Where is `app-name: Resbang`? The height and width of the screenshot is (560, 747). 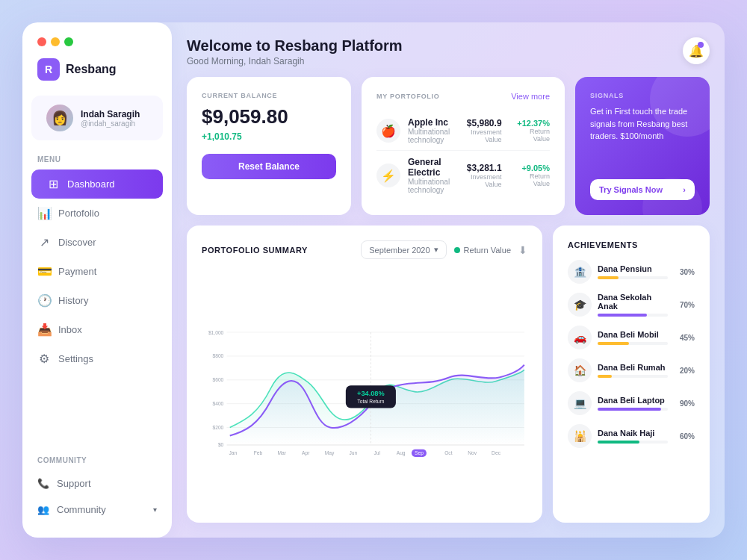
app-name: Resbang is located at coordinates (91, 69).